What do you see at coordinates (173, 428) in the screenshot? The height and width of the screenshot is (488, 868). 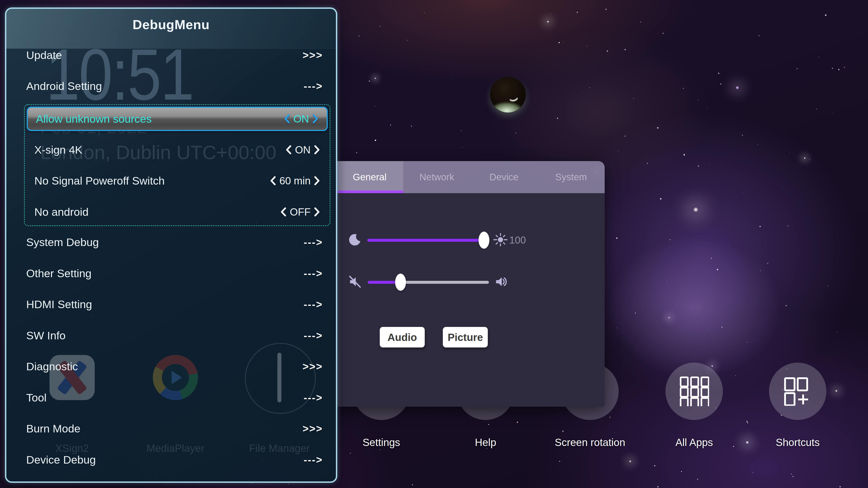 I see `menu-item-burn-mode: Burn Mode >>>` at bounding box center [173, 428].